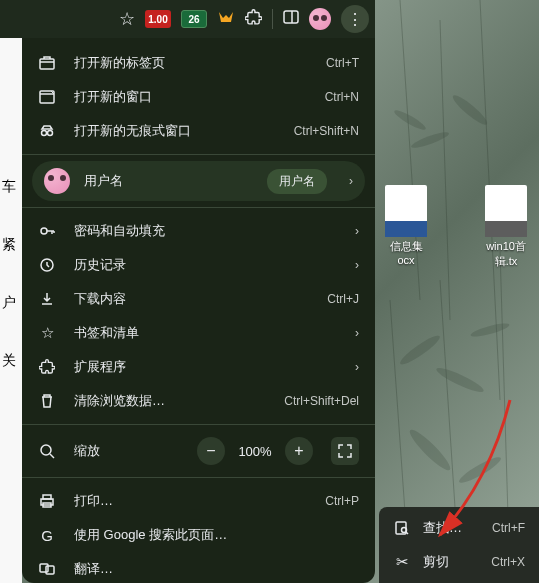  I want to click on page-fragment: 车, so click(11, 187).